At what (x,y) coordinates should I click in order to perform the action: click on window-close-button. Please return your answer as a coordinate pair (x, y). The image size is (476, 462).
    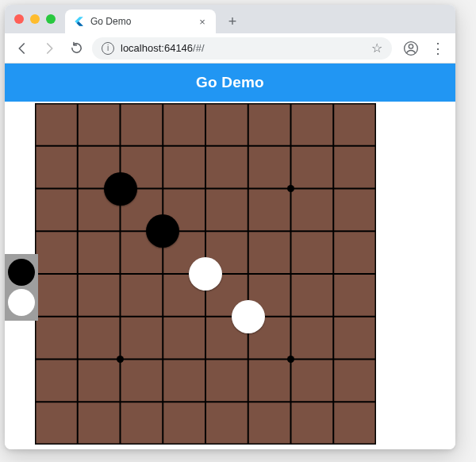
    Looking at the image, I should click on (19, 19).